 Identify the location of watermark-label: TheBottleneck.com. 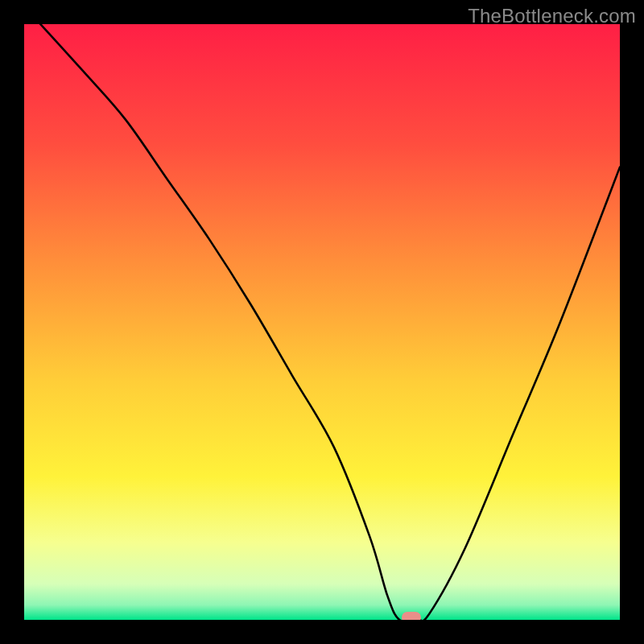
(552, 16).